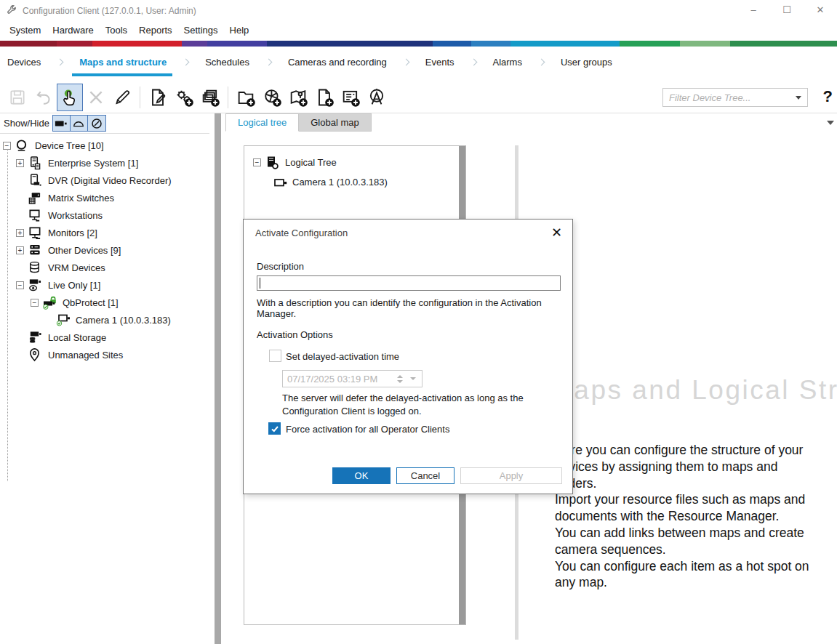 The image size is (837, 644). What do you see at coordinates (359, 163) in the screenshot?
I see `logical-tree-item-logical-tree: −Logical Tree` at bounding box center [359, 163].